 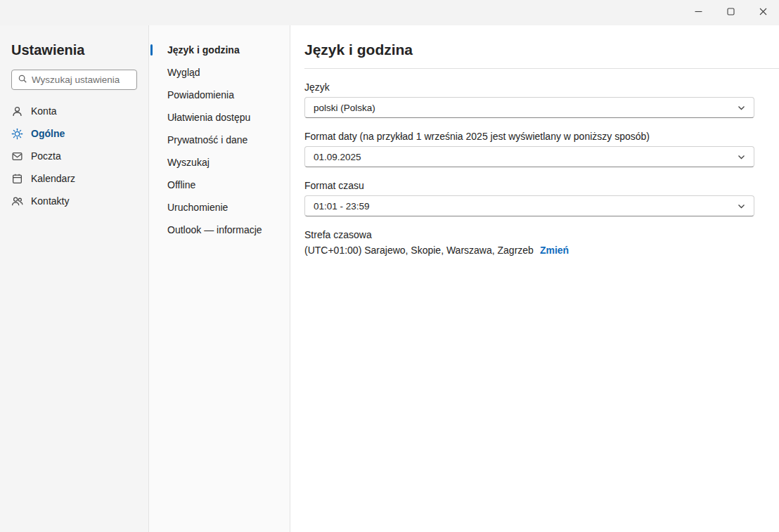 What do you see at coordinates (390, 13) in the screenshot?
I see `titlebar` at bounding box center [390, 13].